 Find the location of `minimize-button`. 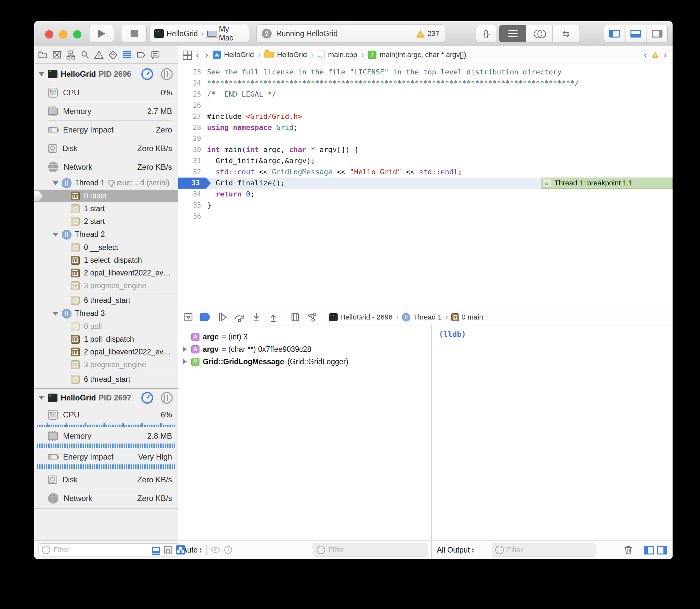

minimize-button is located at coordinates (63, 34).